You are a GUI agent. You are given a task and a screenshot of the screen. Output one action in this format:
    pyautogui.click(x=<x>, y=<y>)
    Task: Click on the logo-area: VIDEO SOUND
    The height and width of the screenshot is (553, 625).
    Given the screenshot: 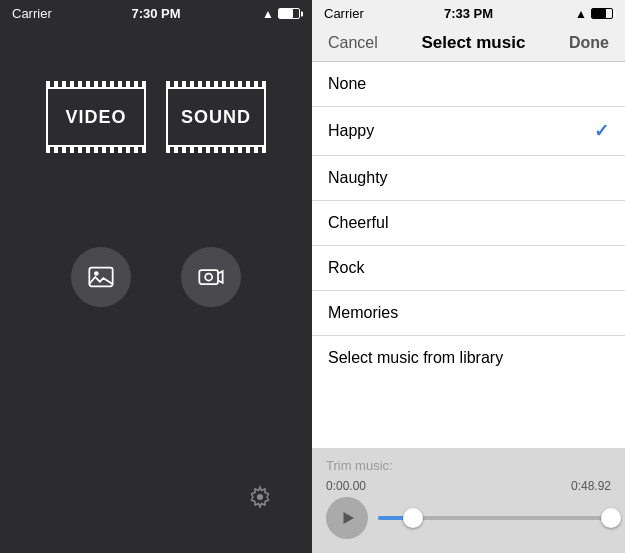 What is the action you would take?
    pyautogui.click(x=156, y=117)
    